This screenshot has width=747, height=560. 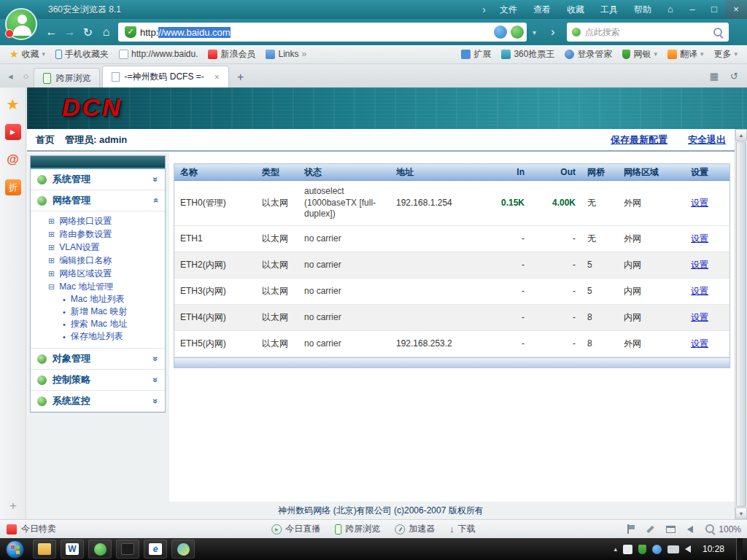 What do you see at coordinates (657, 550) in the screenshot?
I see `tray-icon-network` at bounding box center [657, 550].